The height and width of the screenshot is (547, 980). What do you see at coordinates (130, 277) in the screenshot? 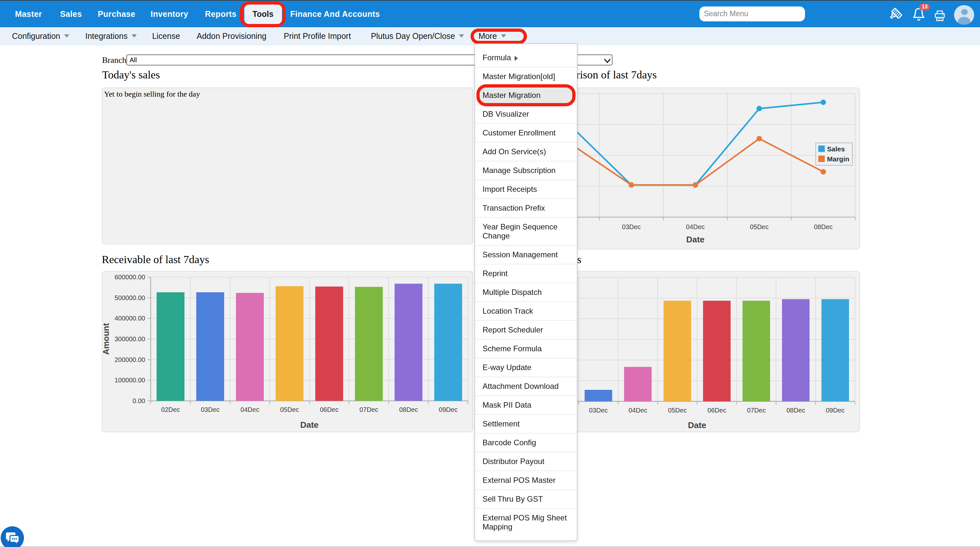
I see `svg-text: 600000.00` at bounding box center [130, 277].